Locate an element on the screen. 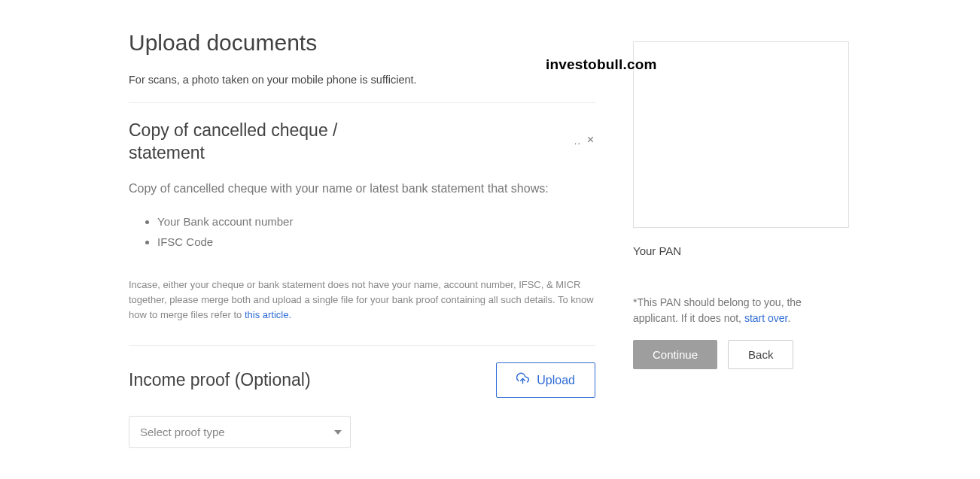 The height and width of the screenshot is (479, 980). income-section-title: Income proof (Optional) is located at coordinates (220, 380).